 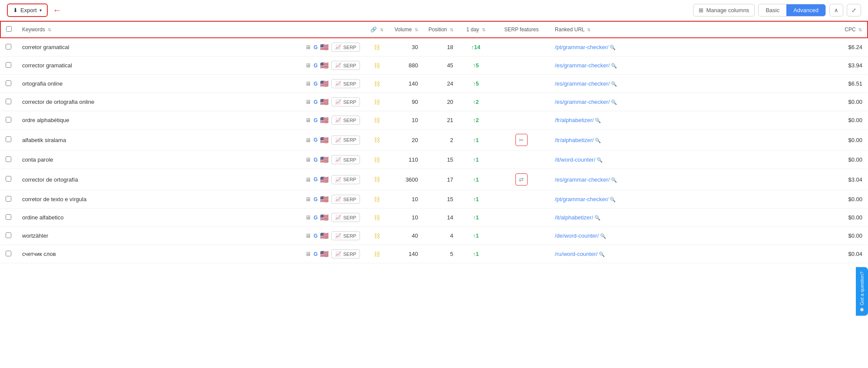 I want to click on collapse-button: ∧, so click(x=836, y=10).